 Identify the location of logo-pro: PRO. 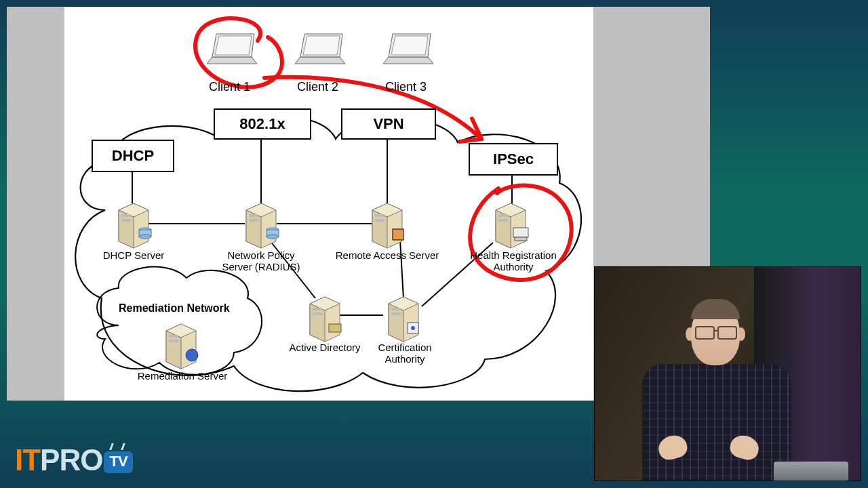
(71, 460).